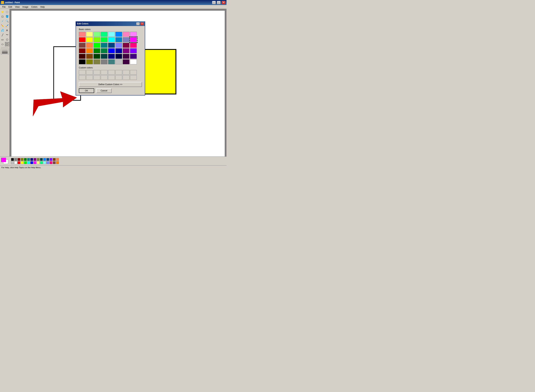 The height and width of the screenshot is (392, 535). Describe the element at coordinates (7, 16) in the screenshot. I see `tool-fill: 🪣` at that location.